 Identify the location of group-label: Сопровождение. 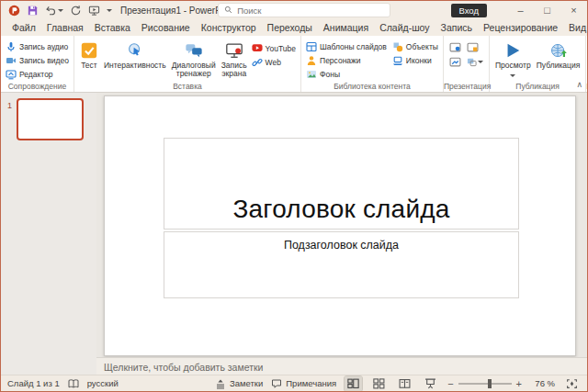
(37, 86).